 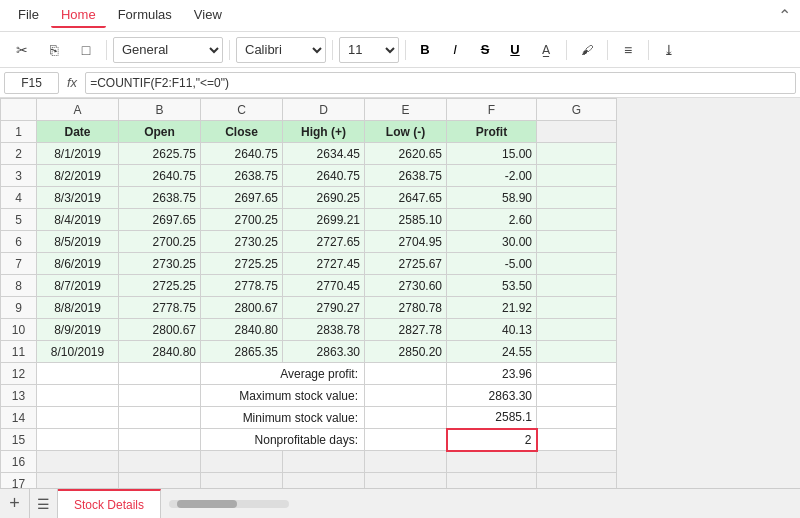 I want to click on row-num-3: 3, so click(x=19, y=176).